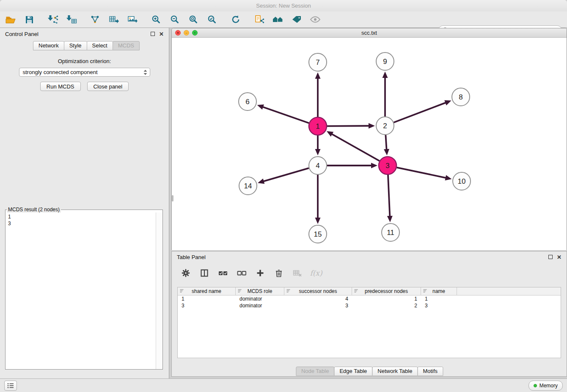 The height and width of the screenshot is (392, 567). What do you see at coordinates (260, 273) in the screenshot?
I see `add-column-icon` at bounding box center [260, 273].